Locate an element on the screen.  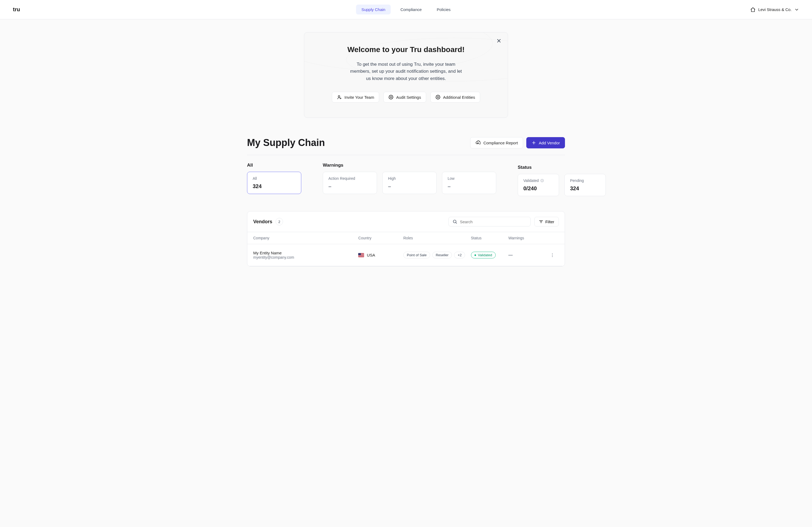
stats-group-status-title: Status is located at coordinates (562, 167).